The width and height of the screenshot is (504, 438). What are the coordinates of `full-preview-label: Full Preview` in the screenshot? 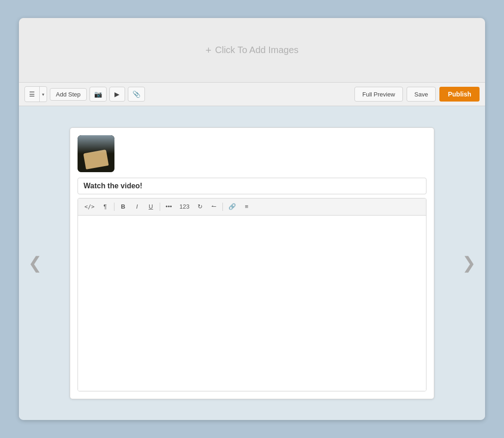 It's located at (378, 94).